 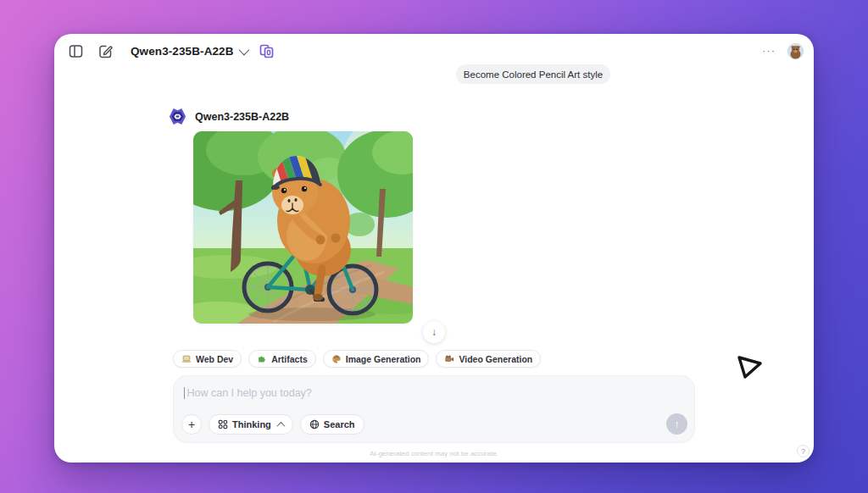 I want to click on prompt-row, so click(x=434, y=393).